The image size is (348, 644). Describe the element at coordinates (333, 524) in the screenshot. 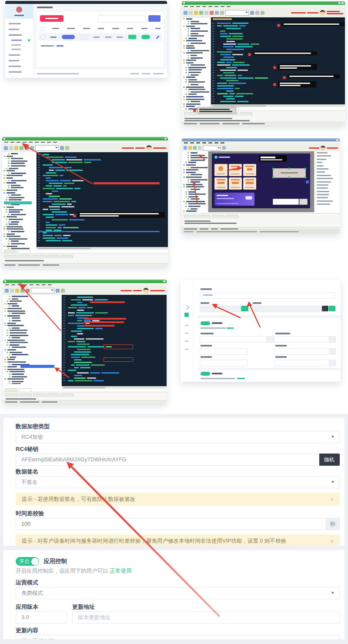

I see `seconds-suffix: 秒` at that location.